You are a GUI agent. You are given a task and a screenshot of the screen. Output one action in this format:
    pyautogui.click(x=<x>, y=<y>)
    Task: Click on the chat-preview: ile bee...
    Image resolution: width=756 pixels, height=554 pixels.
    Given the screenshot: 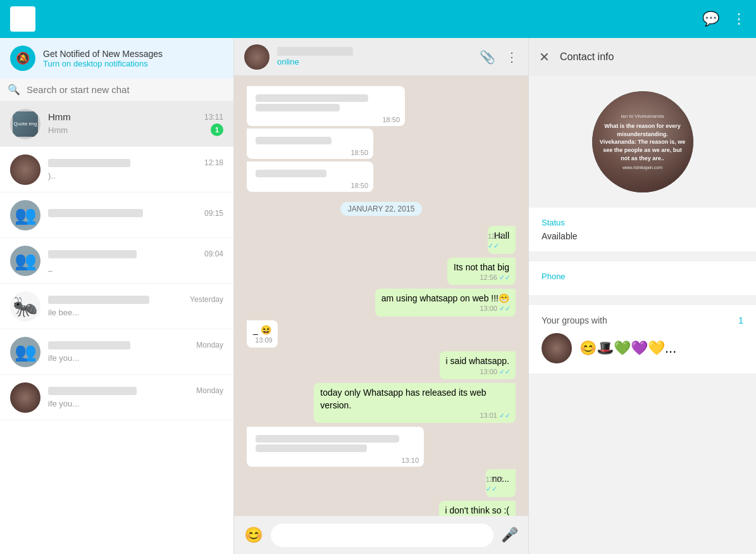 What is the action you would take?
    pyautogui.click(x=63, y=313)
    